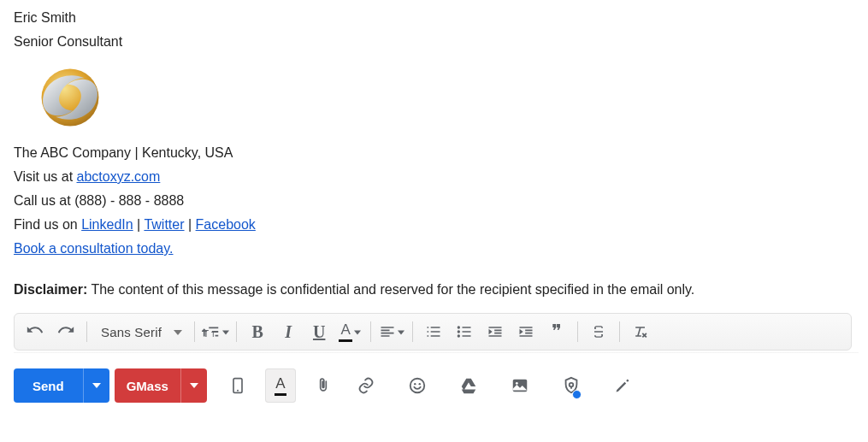 This screenshot has height=442, width=868. I want to click on send-button: Send, so click(48, 386).